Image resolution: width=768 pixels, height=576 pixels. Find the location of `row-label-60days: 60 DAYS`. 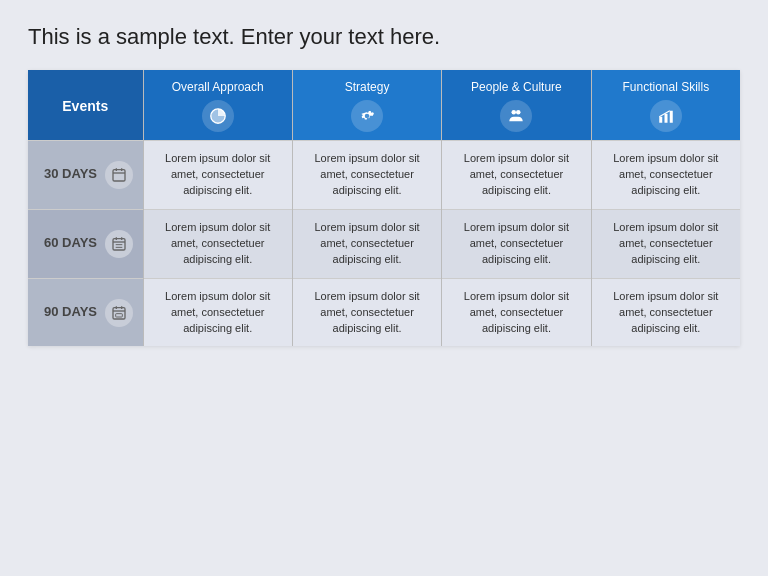

row-label-60days: 60 DAYS is located at coordinates (86, 244).